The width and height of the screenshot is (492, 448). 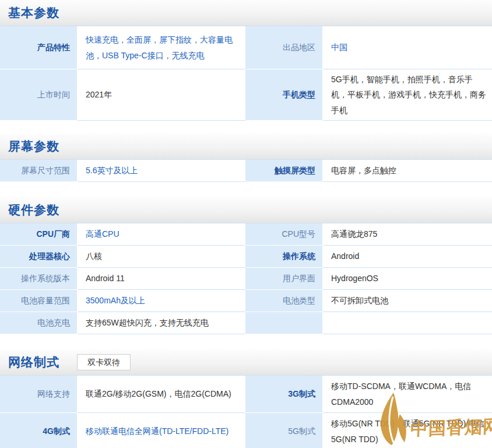 What do you see at coordinates (38, 323) in the screenshot?
I see `label-battery-charging: 电池充电` at bounding box center [38, 323].